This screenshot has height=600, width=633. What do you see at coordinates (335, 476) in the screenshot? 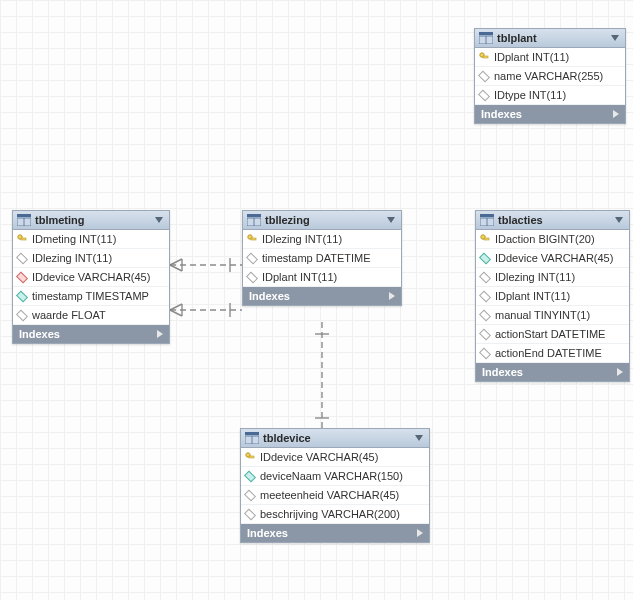
I see `column-row: deviceNaam VARCHAR(150)` at bounding box center [335, 476].